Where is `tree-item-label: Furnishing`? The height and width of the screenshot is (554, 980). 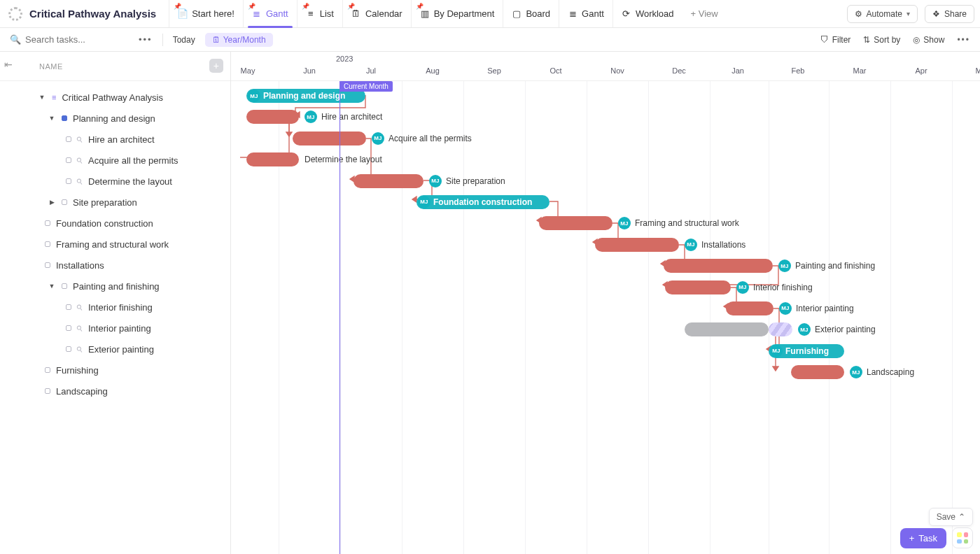 tree-item-label: Furnishing is located at coordinates (77, 371).